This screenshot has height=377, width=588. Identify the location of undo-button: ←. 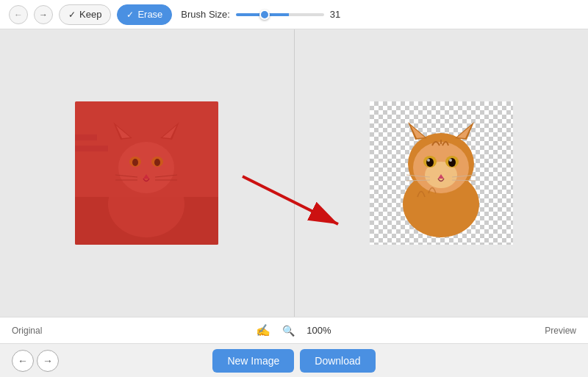
(18, 15).